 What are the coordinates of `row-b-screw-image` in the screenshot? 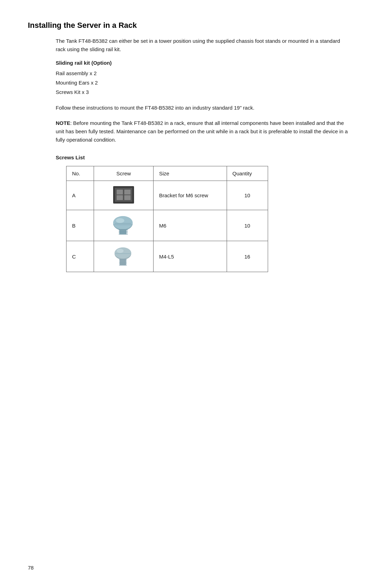 It's located at (123, 225).